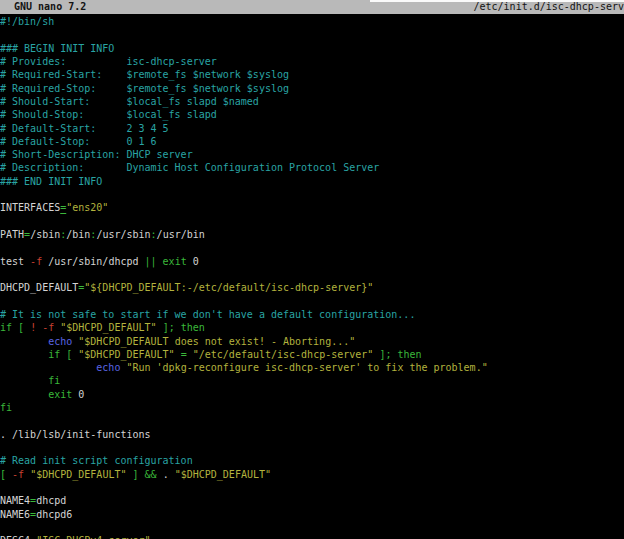  I want to click on code-segment: # Default-Start: 2 3 4 5, so click(84, 128).